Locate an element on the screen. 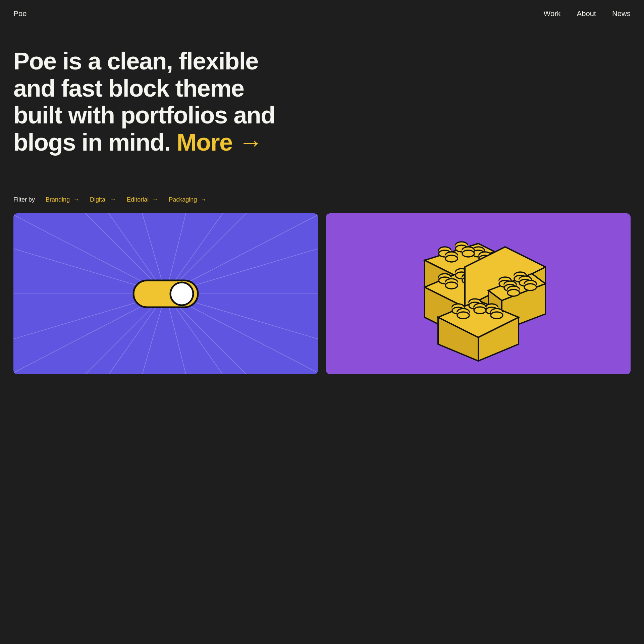  filter-item-digital: Digital → is located at coordinates (103, 200).